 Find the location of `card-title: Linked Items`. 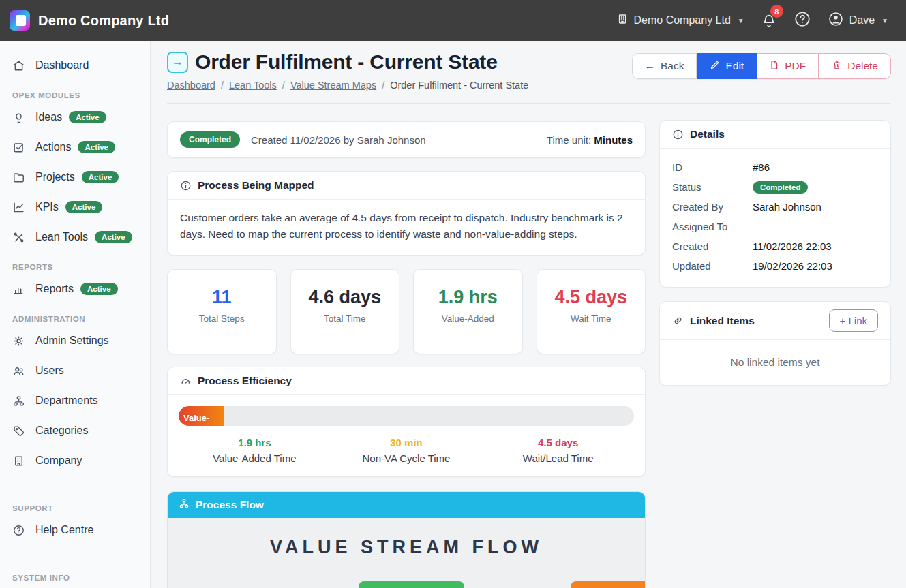

card-title: Linked Items is located at coordinates (723, 321).